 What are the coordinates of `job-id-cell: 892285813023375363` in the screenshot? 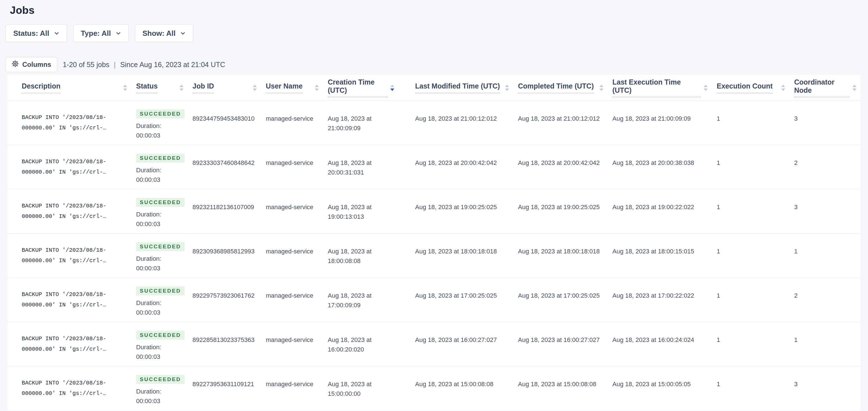 It's located at (224, 344).